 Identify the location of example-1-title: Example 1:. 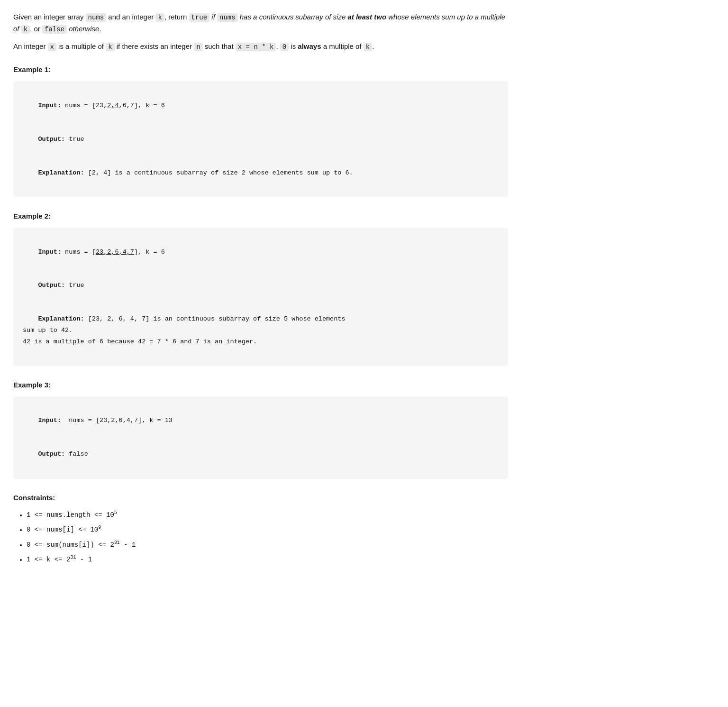
(261, 70).